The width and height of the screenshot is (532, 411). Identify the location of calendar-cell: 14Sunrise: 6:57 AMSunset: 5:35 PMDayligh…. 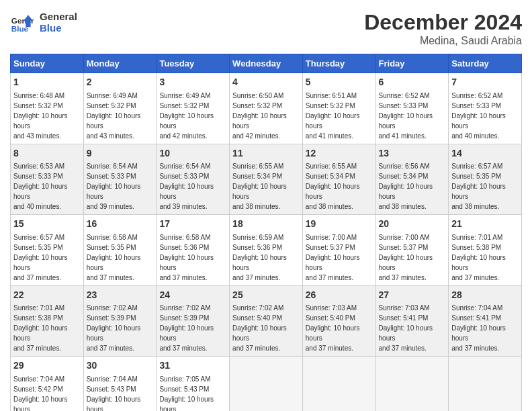
(485, 179).